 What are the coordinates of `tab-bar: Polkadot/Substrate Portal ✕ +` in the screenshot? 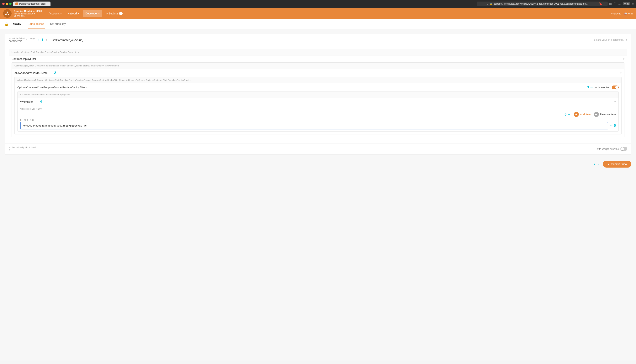 It's located at (244, 4).